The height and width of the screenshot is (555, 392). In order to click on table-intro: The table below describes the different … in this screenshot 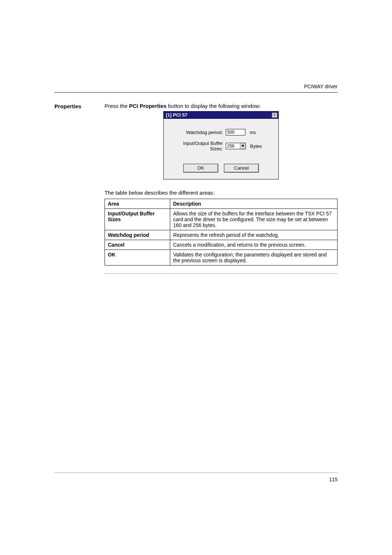, I will do `click(221, 193)`.